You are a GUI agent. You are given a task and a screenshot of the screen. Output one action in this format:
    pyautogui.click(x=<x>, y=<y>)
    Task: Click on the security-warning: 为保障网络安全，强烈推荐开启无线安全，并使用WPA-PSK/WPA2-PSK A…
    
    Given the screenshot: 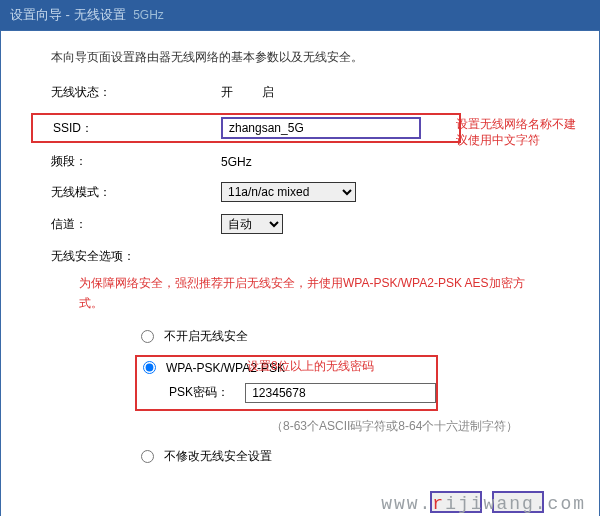 What is the action you would take?
    pyautogui.click(x=300, y=294)
    